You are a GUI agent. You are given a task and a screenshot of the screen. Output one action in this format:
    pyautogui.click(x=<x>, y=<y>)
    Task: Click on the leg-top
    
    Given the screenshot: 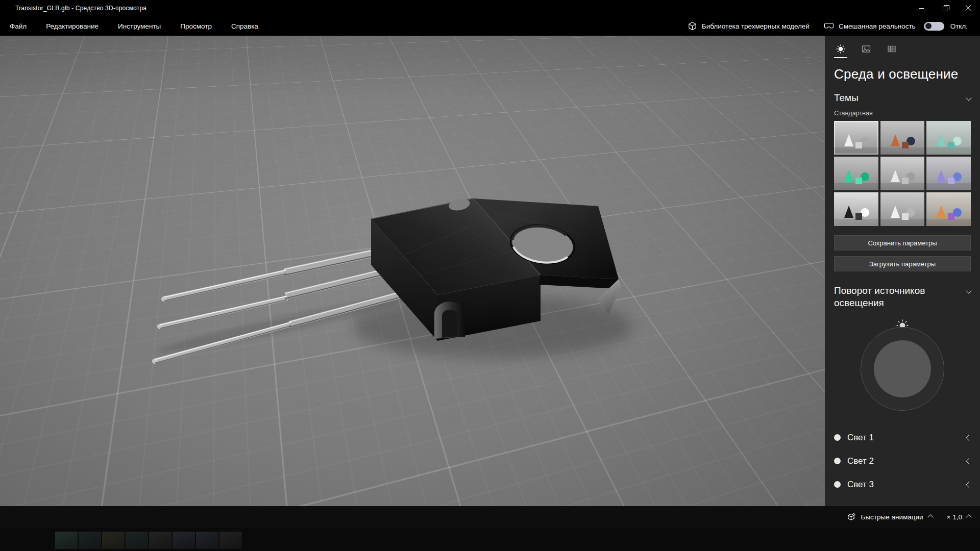 What is the action you would take?
    pyautogui.click(x=270, y=274)
    